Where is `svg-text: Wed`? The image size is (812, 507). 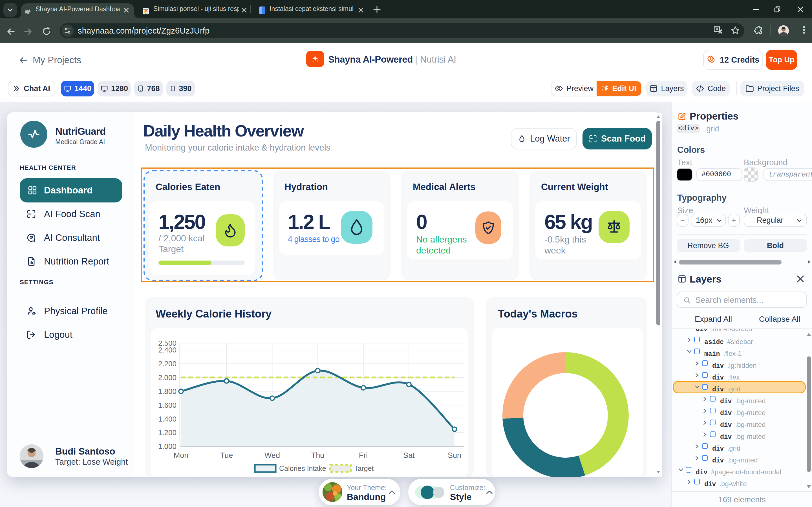 svg-text: Wed is located at coordinates (272, 455).